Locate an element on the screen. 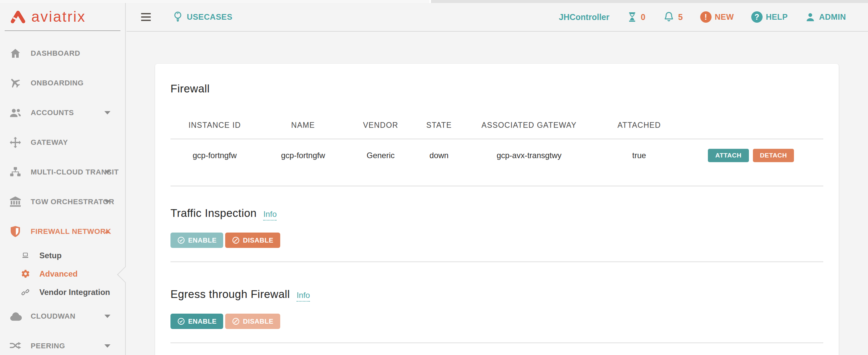 This screenshot has height=355, width=868. egress-enable-button: ENABLE is located at coordinates (197, 321).